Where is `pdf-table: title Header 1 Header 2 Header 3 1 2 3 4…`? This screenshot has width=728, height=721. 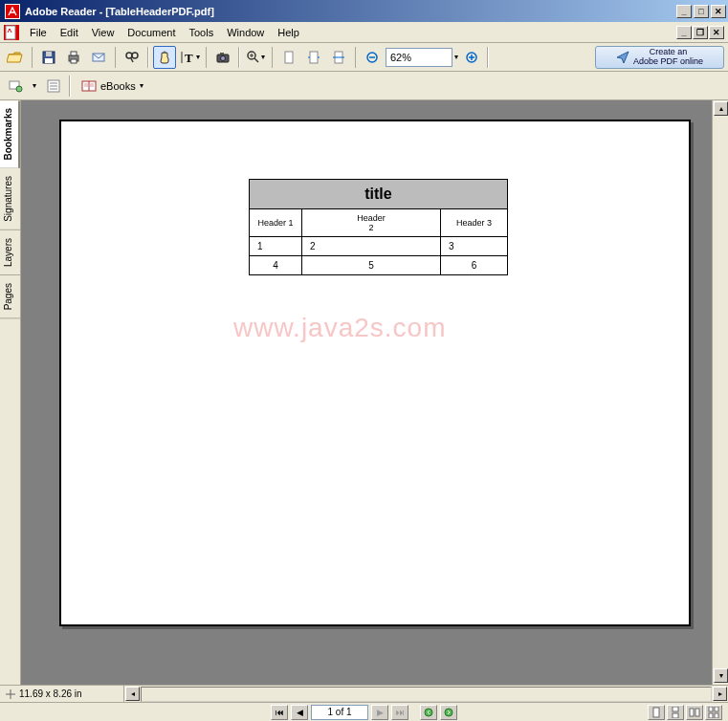 pdf-table: title Header 1 Header 2 Header 3 1 2 3 4… is located at coordinates (379, 228).